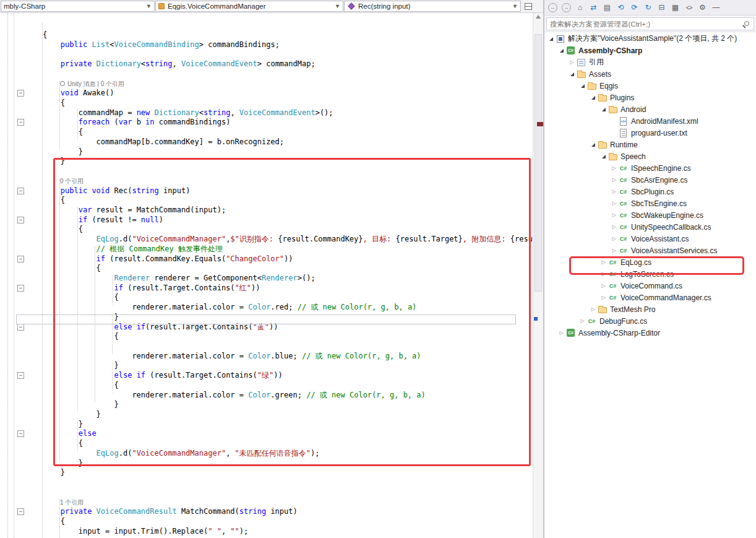 Image resolution: width=756 pixels, height=538 pixels. Describe the element at coordinates (266, 503) in the screenshot. I see `codelens-line: 1 个引用` at that location.